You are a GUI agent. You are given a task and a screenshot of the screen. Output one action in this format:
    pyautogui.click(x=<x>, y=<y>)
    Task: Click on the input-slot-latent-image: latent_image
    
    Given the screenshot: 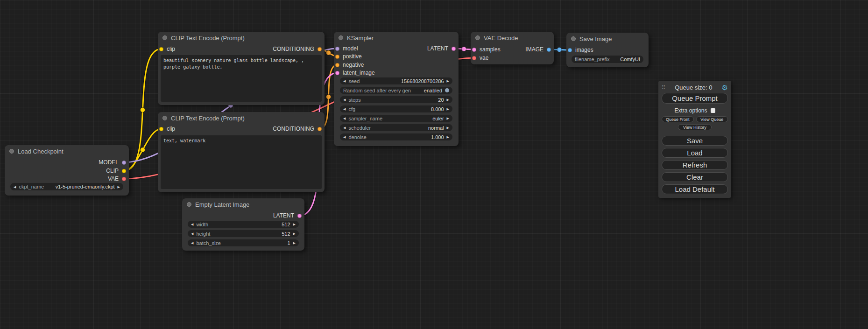 What is the action you would take?
    pyautogui.click(x=355, y=73)
    